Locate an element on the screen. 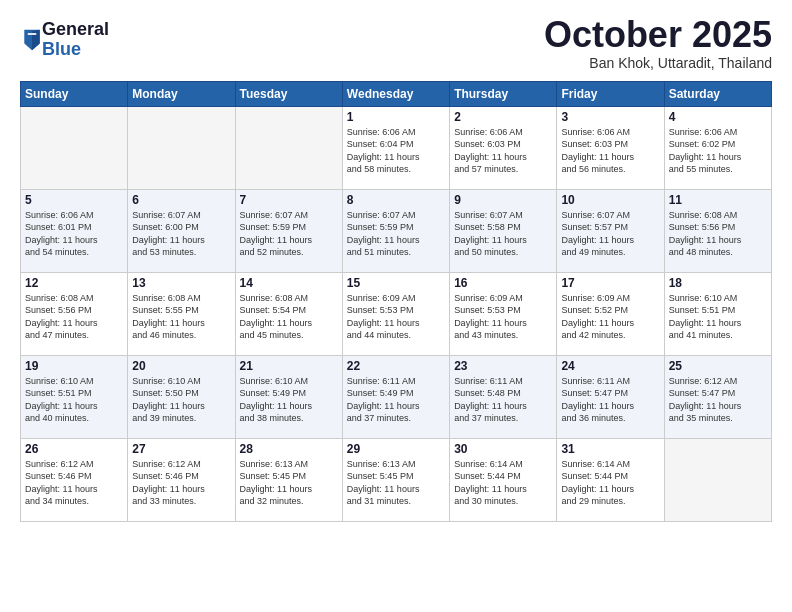 This screenshot has width=792, height=612. day-number: 5 is located at coordinates (74, 200).